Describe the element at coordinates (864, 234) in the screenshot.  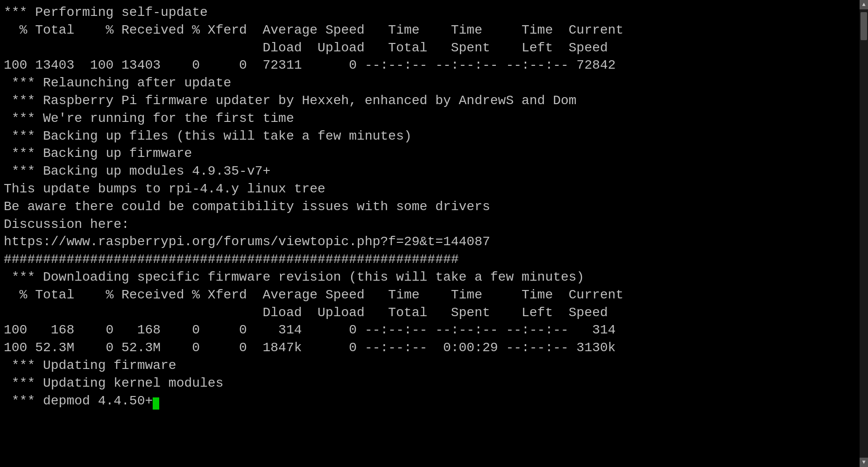
I see `scrollbar: ▲ ▼` at that location.